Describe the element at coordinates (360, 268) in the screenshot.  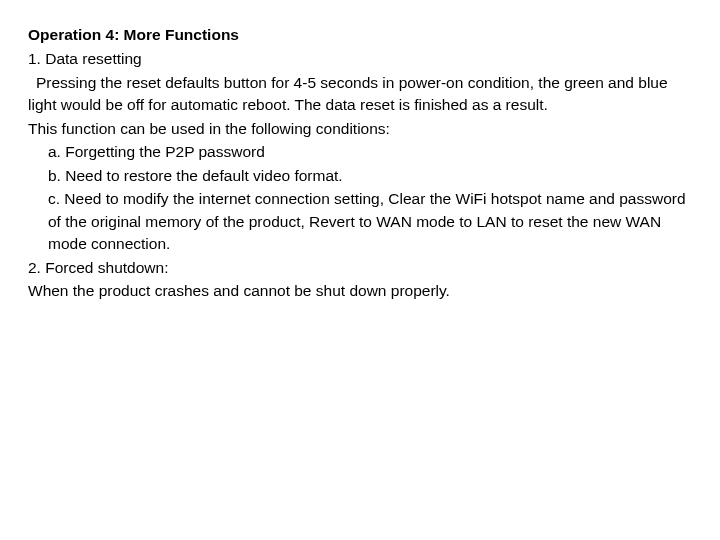
I see `section-2-heading: 2. Forced shutdown:` at that location.